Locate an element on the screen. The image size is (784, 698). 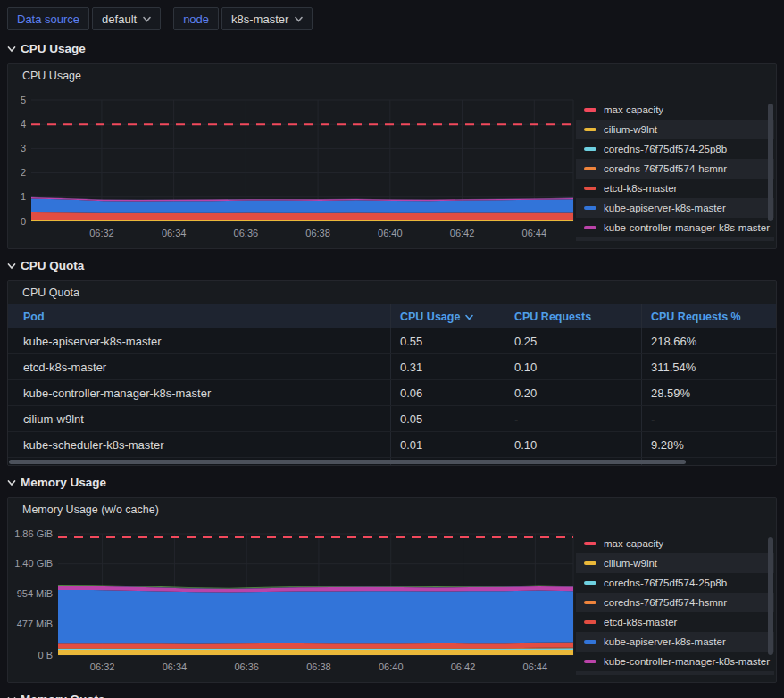
column-header-cpu-usage: CPU Usage is located at coordinates (448, 316).